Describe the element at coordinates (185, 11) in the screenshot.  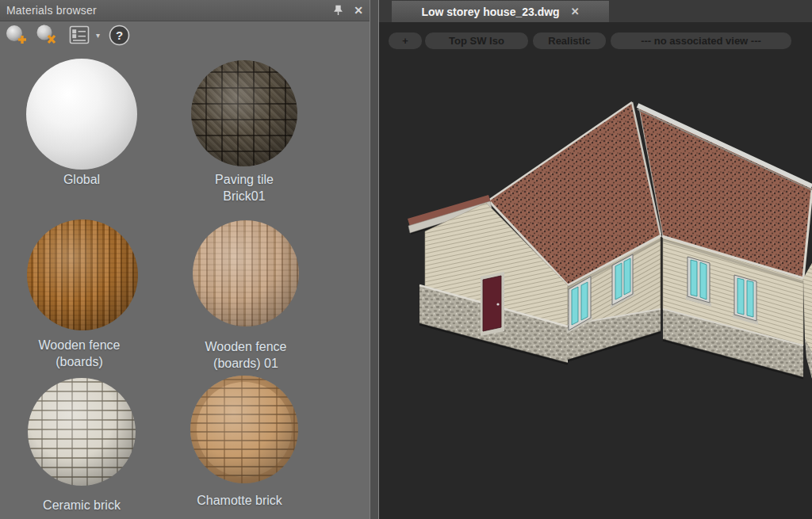
I see `panel-titlebar: Materials browser ✕` at that location.